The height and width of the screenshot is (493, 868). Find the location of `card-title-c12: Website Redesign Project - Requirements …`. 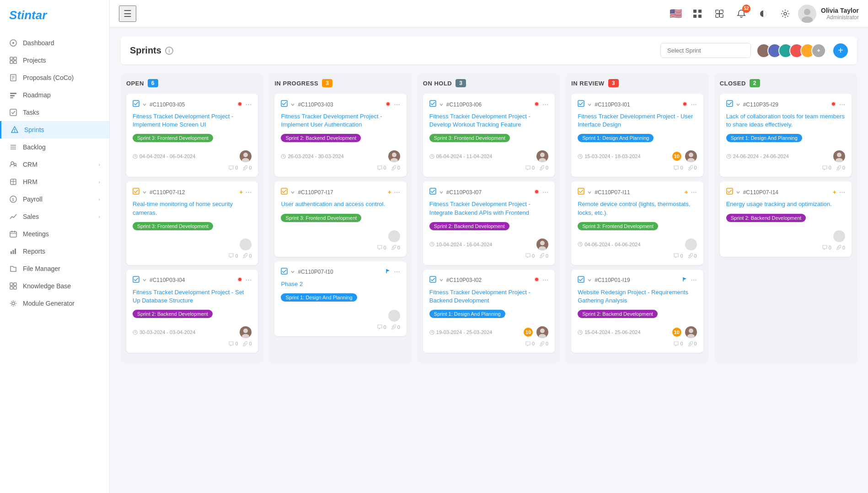

card-title-c12: Website Redesign Project - Requirements … is located at coordinates (637, 297).